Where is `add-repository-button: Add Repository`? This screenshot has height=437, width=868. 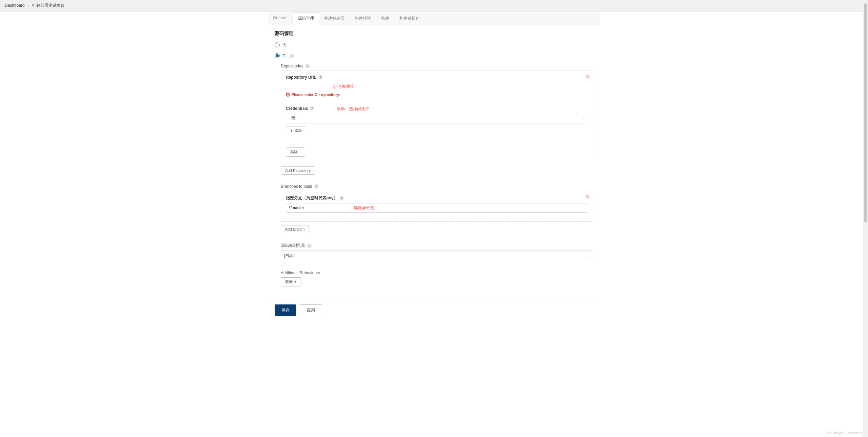 add-repository-button: Add Repository is located at coordinates (298, 171).